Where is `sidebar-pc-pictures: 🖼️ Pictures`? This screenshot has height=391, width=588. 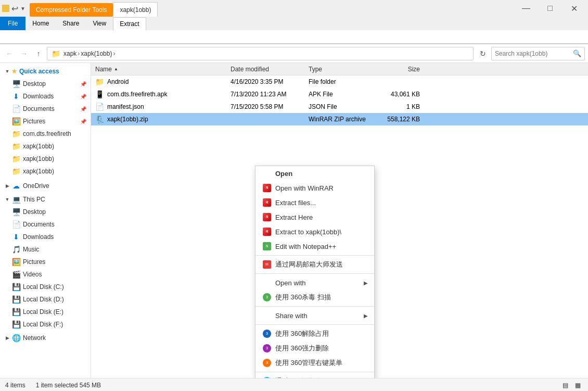 sidebar-pc-pictures: 🖼️ Pictures is located at coordinates (45, 262).